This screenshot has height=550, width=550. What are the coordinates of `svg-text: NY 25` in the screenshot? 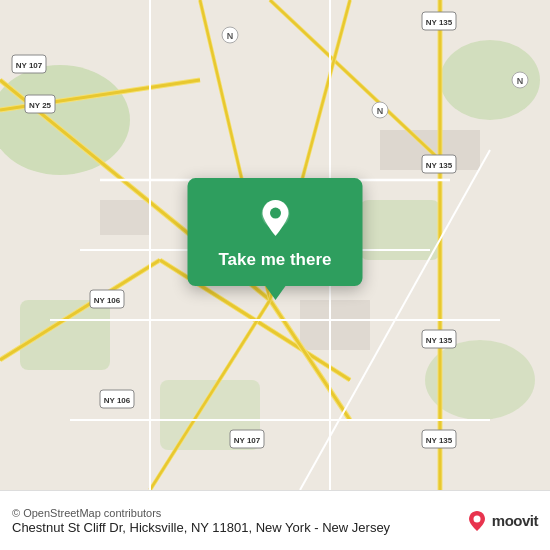 It's located at (40, 106).